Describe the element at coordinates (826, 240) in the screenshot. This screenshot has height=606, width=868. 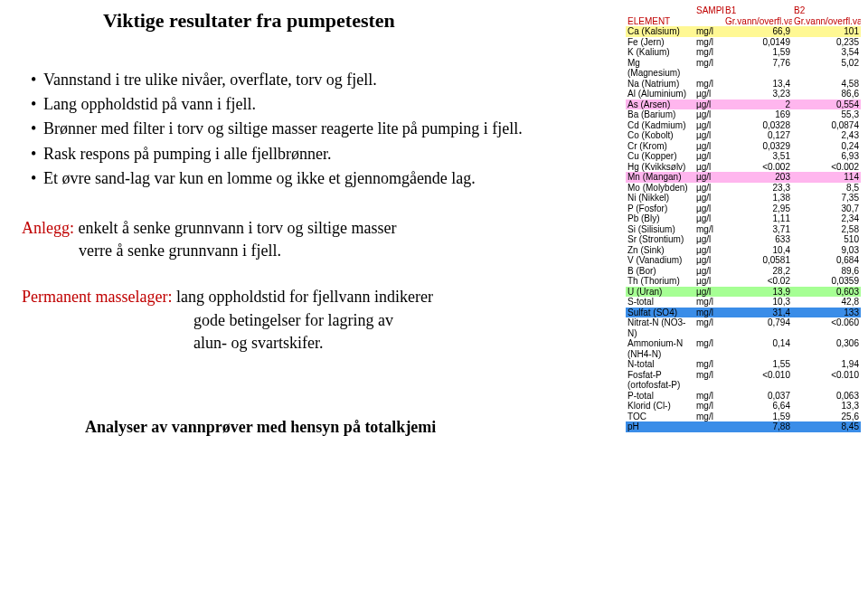
I see `cell-value-b2: 510` at that location.